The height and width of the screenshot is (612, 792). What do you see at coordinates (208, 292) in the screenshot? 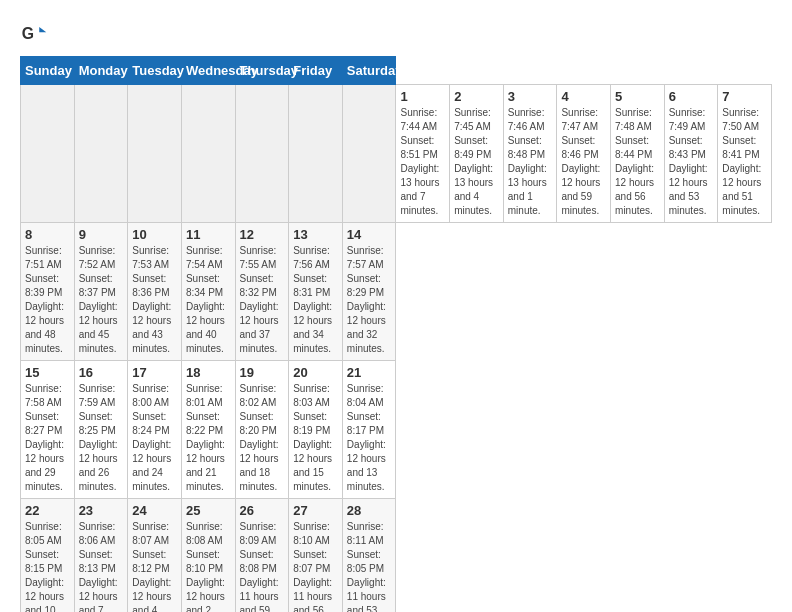
I see `day-cell-11: 11Sunrise: 7:54 AMSunset: 8:34 PMDayligh…` at bounding box center [208, 292].